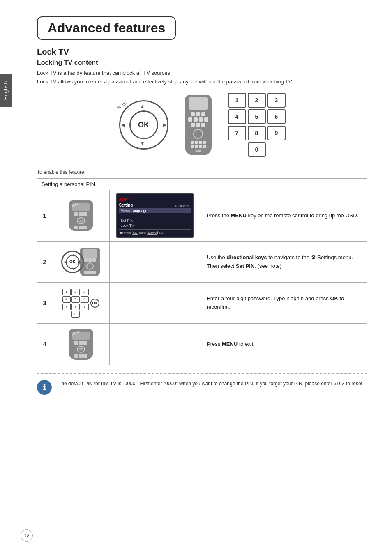 The width and height of the screenshot is (392, 550). I want to click on row-icon-2: ▲ ▼ ◀ ▶ OK, so click(81, 262).